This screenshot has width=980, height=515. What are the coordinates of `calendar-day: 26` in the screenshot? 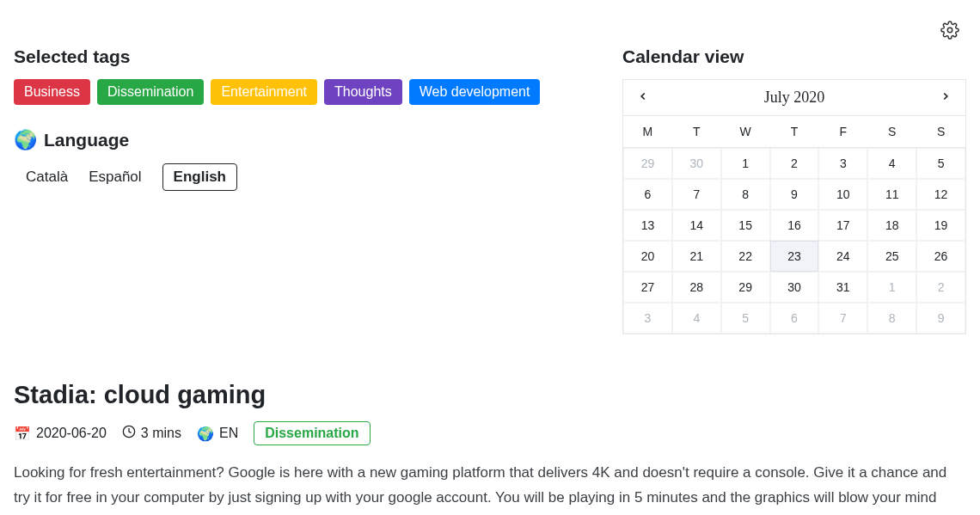 It's located at (940, 256).